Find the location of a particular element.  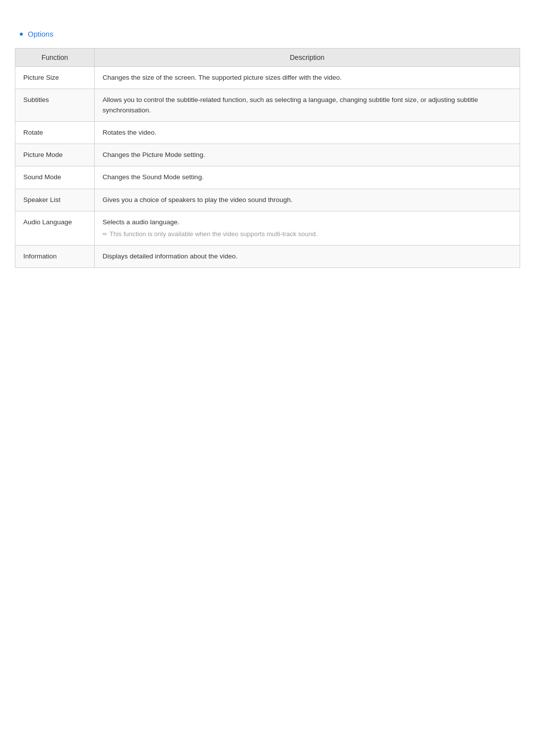

description-text: Displays detailed information about the … is located at coordinates (170, 256).